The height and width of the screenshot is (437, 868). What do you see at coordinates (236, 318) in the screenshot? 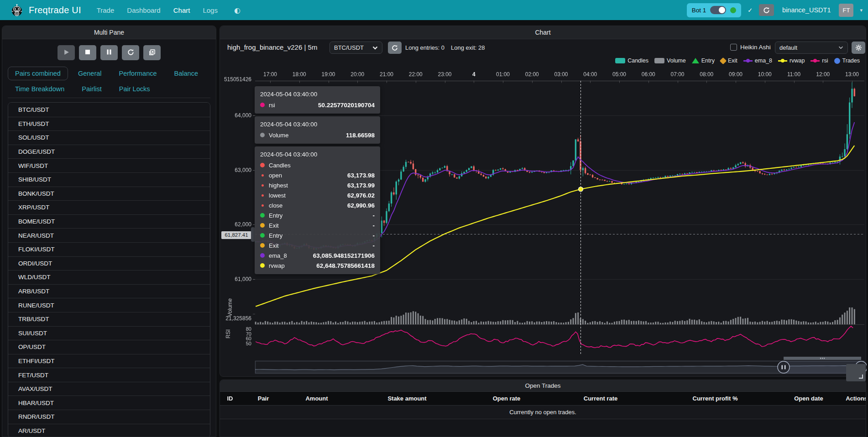
I see `volume-axis-label: 21,325856` at bounding box center [236, 318].